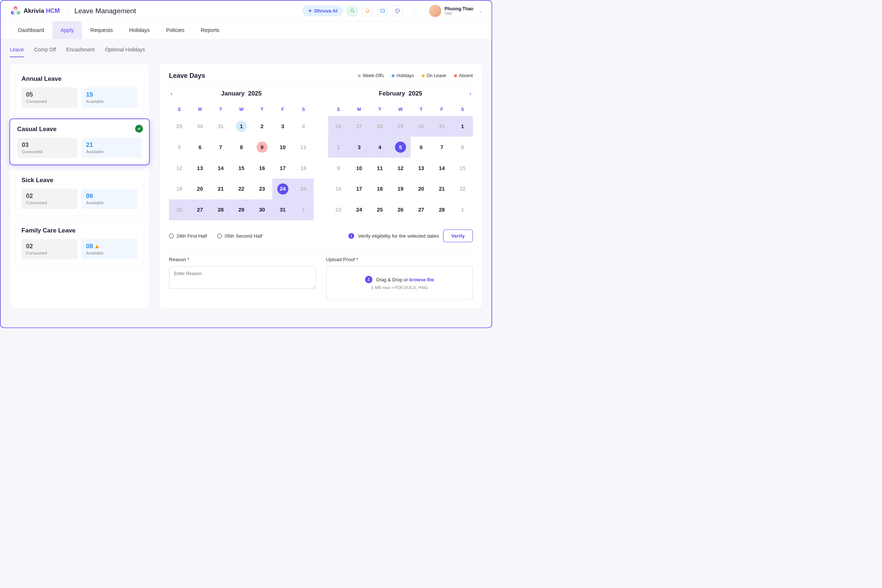 The image size is (882, 588). What do you see at coordinates (400, 283) in the screenshot?
I see `upload-dropzone: Drag & Drop or browse file 5 MB max • PD…` at bounding box center [400, 283].